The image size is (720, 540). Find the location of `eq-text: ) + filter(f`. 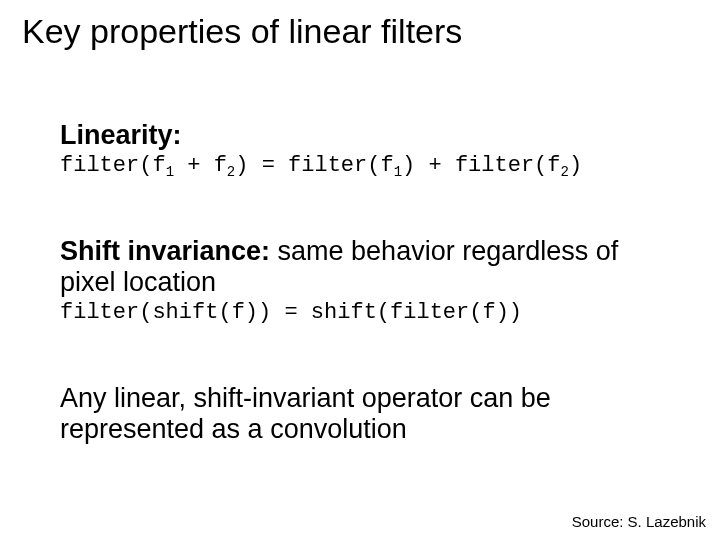

eq-text: ) + filter(f is located at coordinates (481, 166).